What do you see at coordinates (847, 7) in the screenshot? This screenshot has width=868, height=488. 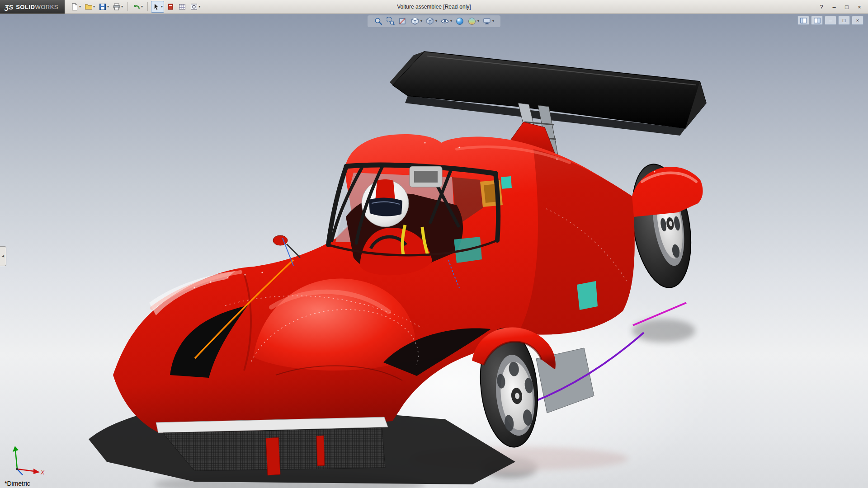 I see `restore-button: □` at bounding box center [847, 7].